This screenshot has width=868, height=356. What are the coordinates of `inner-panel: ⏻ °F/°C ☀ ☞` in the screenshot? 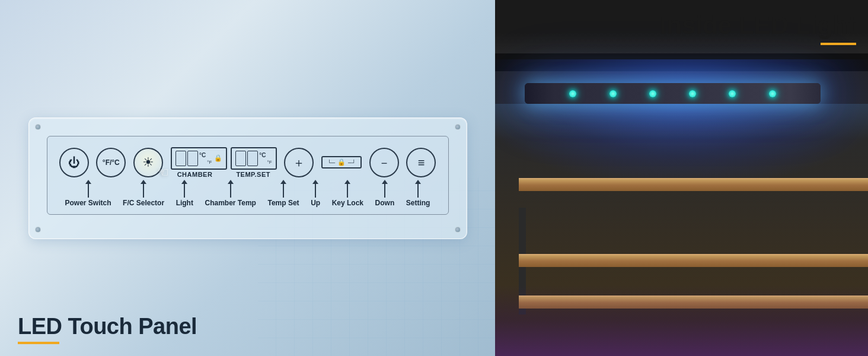 It's located at (248, 176).